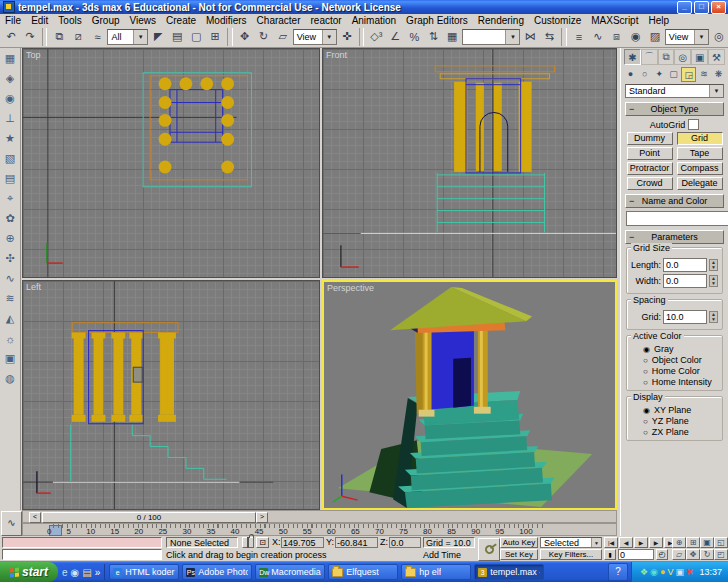 The width and height of the screenshot is (728, 582). I want to click on add-time-tag: Add Time Tag, so click(449, 556).